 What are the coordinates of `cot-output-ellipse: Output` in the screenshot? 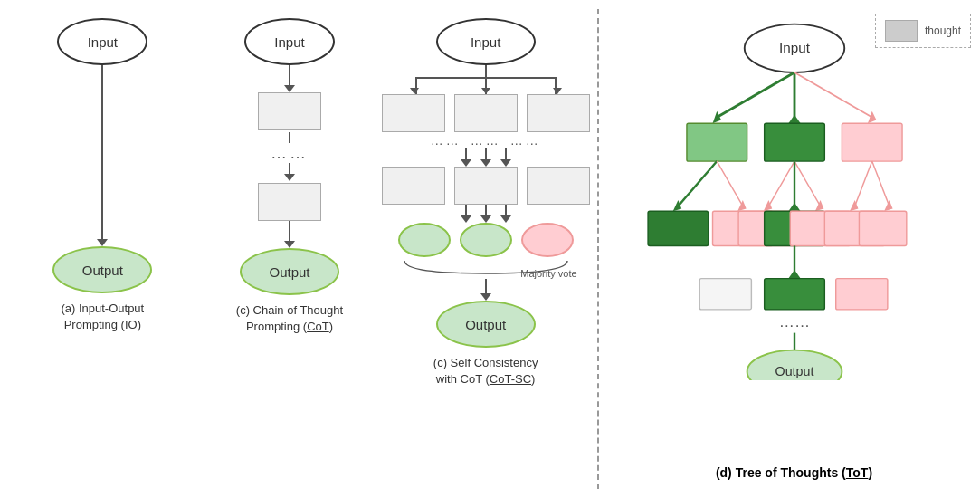 It's located at (290, 272).